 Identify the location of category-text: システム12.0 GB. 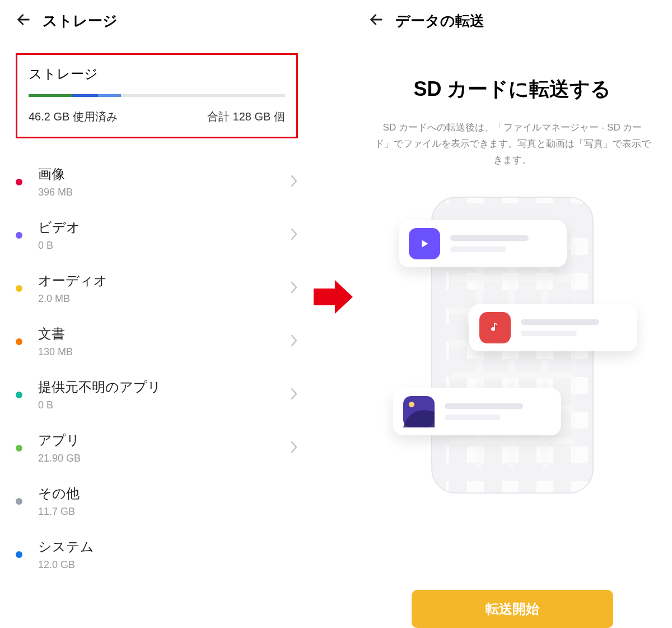
(168, 555).